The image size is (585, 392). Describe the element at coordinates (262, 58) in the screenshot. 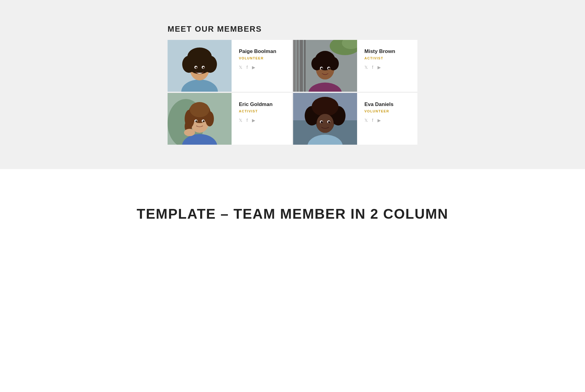

I see `member-role-paige: Volunteer` at that location.